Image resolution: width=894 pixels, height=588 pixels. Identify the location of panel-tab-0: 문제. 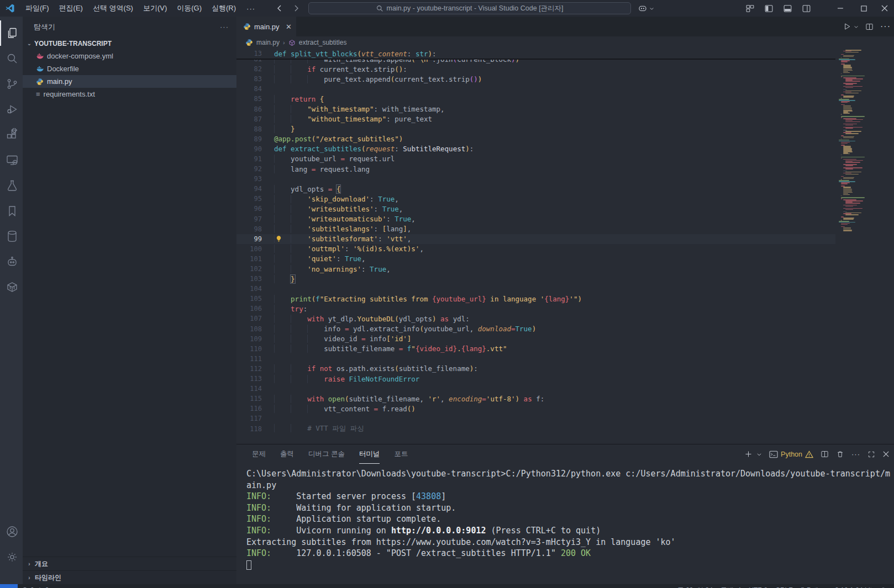
(259, 454).